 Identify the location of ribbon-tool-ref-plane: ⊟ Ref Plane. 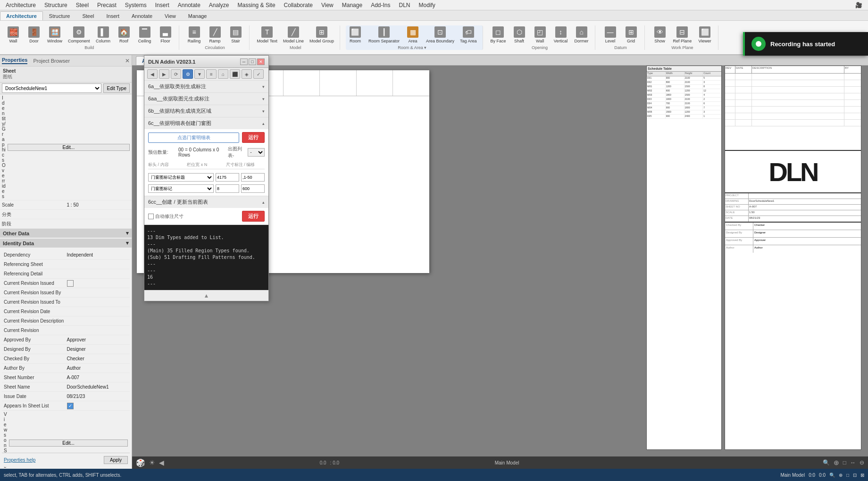
(683, 35).